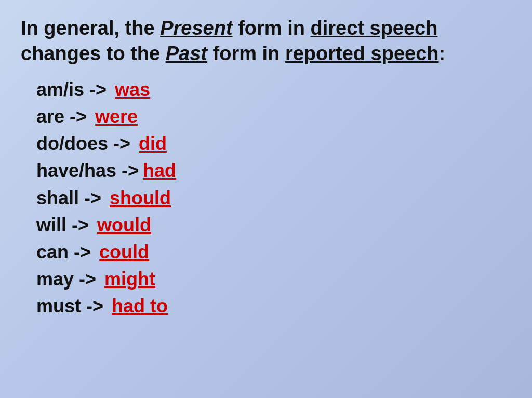 Image resolution: width=532 pixels, height=398 pixels. I want to click on rule-label-2: do/does ->, so click(83, 144).